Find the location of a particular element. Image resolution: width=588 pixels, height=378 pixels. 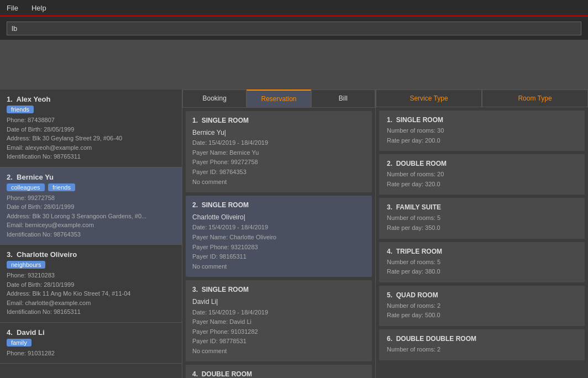

tag-family: family is located at coordinates (19, 343).